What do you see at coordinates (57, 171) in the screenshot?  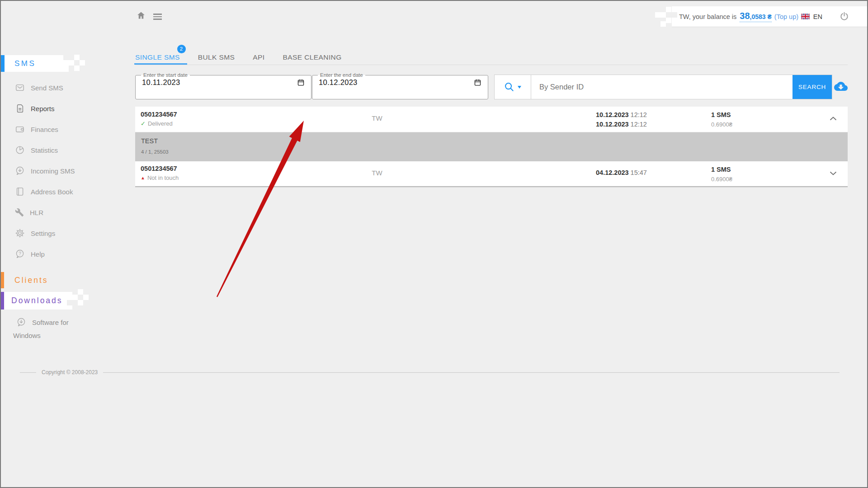 I see `sidebar-item-incoming-sms: Incoming SMS` at bounding box center [57, 171].